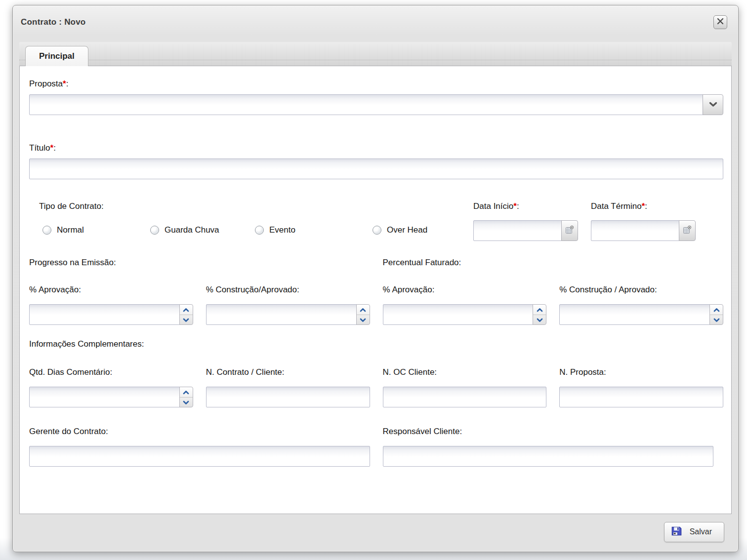  I want to click on percentual-faturado-heading: Percentual Faturado:, so click(422, 263).